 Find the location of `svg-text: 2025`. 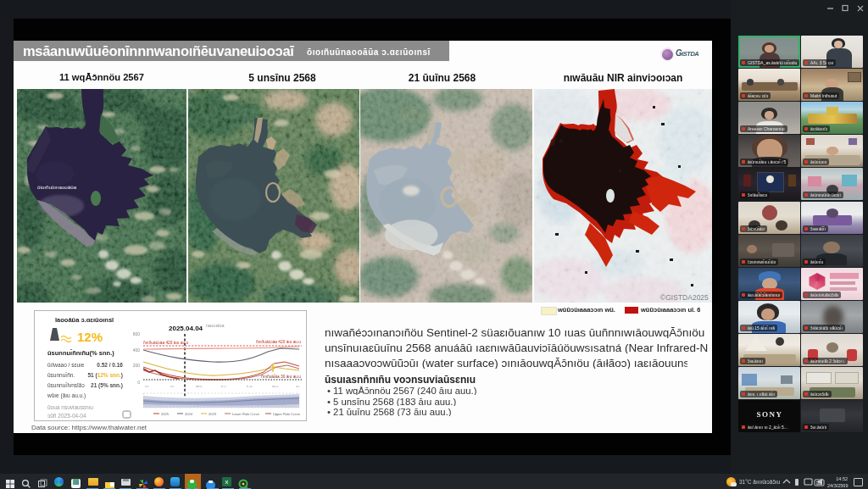

svg-text: 2025 is located at coordinates (165, 414).